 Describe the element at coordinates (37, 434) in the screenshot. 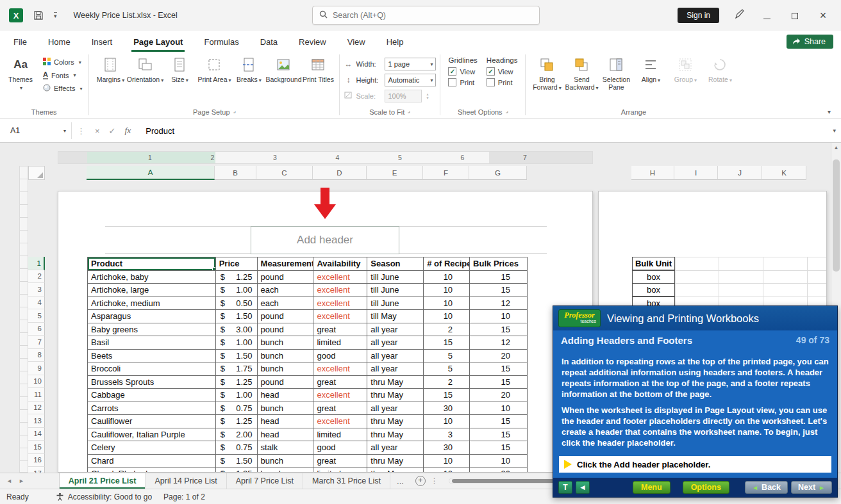

I see `row-header-14: 14` at that location.